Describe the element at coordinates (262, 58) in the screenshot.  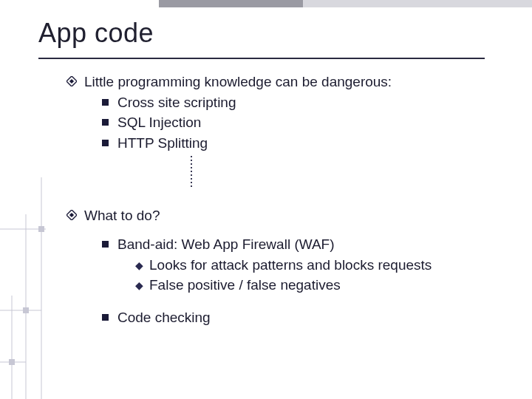
I see `title-underline` at that location.